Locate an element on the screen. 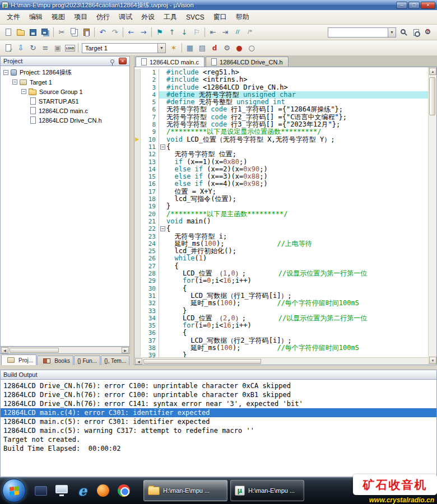  menu-item: 文件 is located at coordinates (13, 17).